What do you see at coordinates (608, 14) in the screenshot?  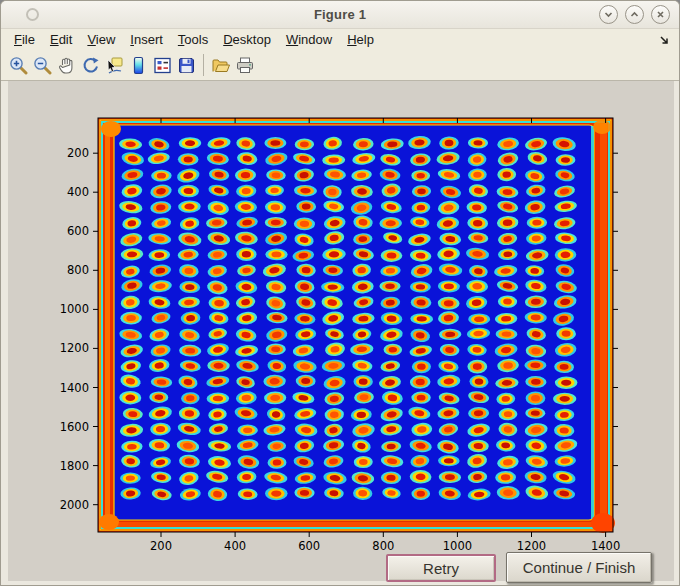 I see `minimize-button` at bounding box center [608, 14].